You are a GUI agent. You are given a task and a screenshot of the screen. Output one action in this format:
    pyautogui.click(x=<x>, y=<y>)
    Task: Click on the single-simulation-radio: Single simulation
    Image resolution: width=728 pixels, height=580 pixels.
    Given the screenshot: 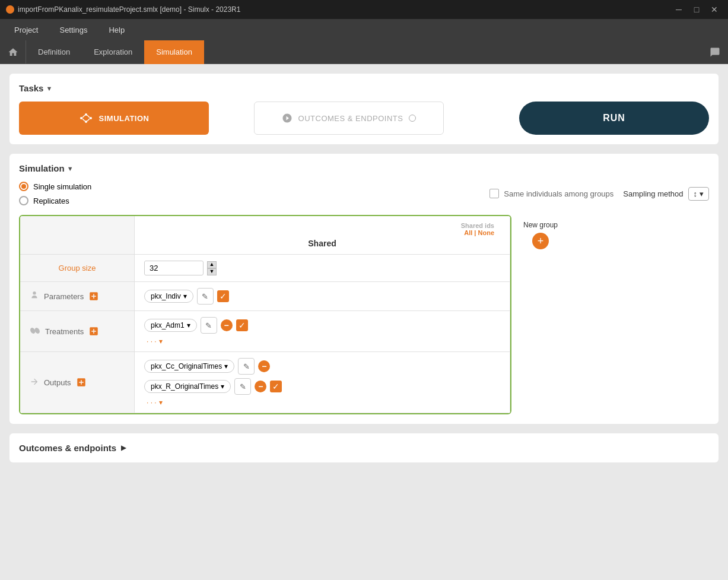 What is the action you would take?
    pyautogui.click(x=55, y=186)
    